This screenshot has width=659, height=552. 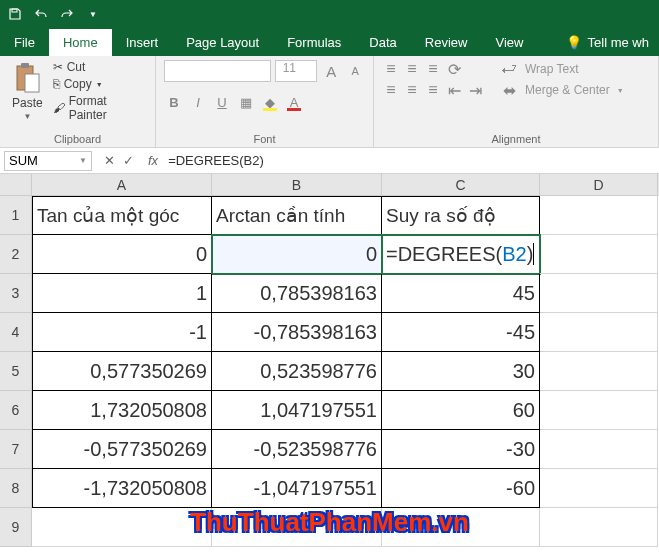 I want to click on cell-b4: -0,785398163, so click(x=297, y=332).